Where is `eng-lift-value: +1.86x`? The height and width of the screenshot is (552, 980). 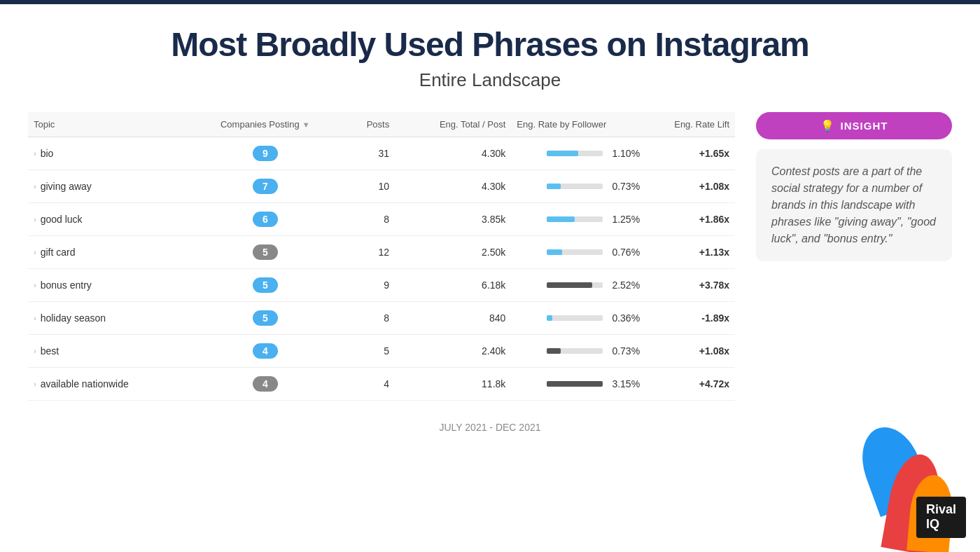
eng-lift-value: +1.86x is located at coordinates (690, 220).